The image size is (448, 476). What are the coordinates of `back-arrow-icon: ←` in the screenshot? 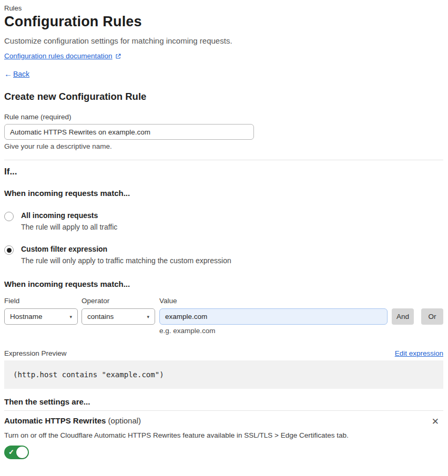 It's located at (8, 74).